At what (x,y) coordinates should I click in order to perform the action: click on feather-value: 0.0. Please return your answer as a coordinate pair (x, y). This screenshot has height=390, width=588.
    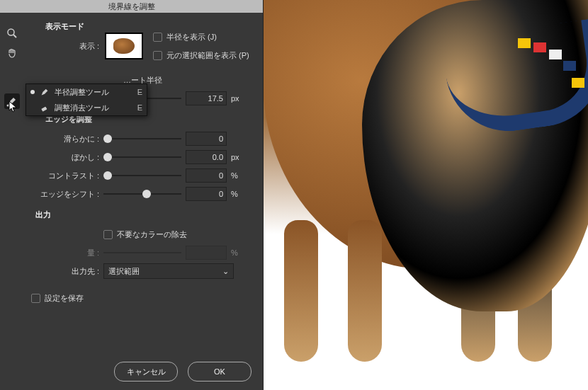
    Looking at the image, I should click on (206, 157).